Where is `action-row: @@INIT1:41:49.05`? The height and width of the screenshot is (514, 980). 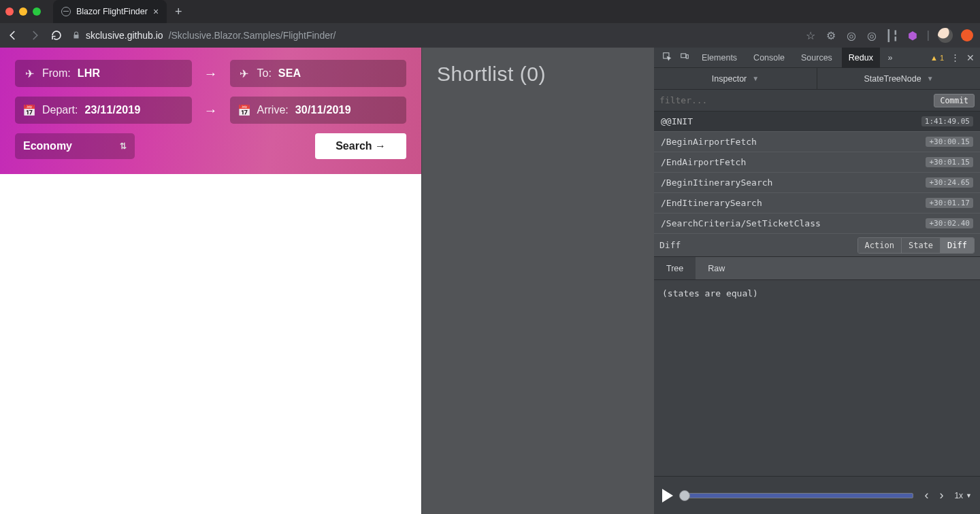 action-row: @@INIT1:41:49.05 is located at coordinates (817, 122).